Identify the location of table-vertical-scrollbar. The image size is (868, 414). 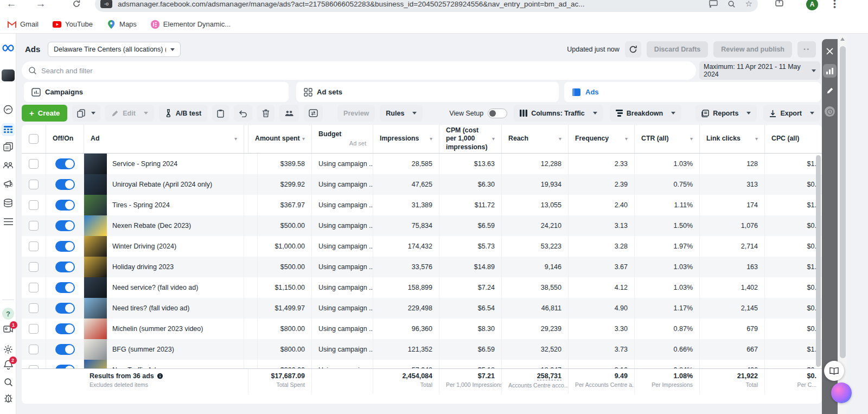
(818, 261).